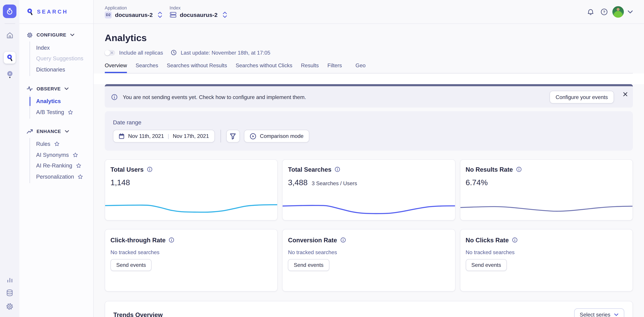 This screenshot has height=317, width=644. Describe the element at coordinates (310, 68) in the screenshot. I see `tab-results: Results` at that location.